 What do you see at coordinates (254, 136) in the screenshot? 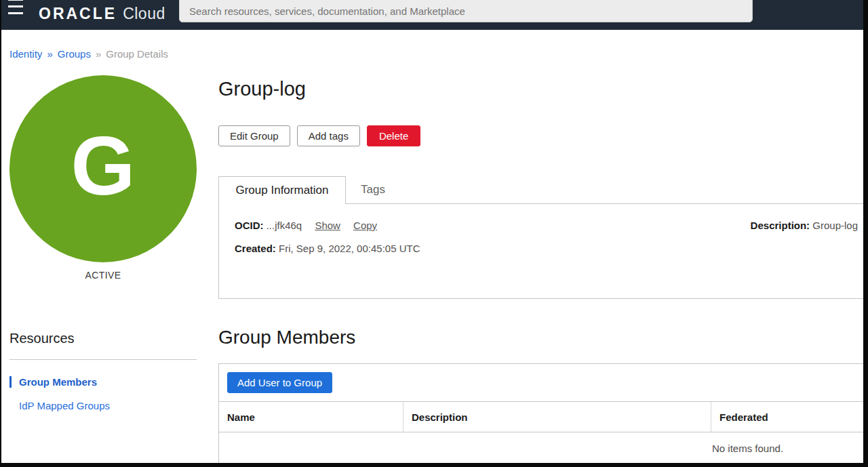
I see `edit-group-button: Edit Group` at bounding box center [254, 136].